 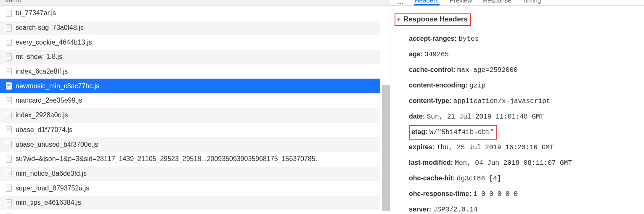 I want to click on file-name: ubase_d1f77074.js, so click(x=44, y=130).